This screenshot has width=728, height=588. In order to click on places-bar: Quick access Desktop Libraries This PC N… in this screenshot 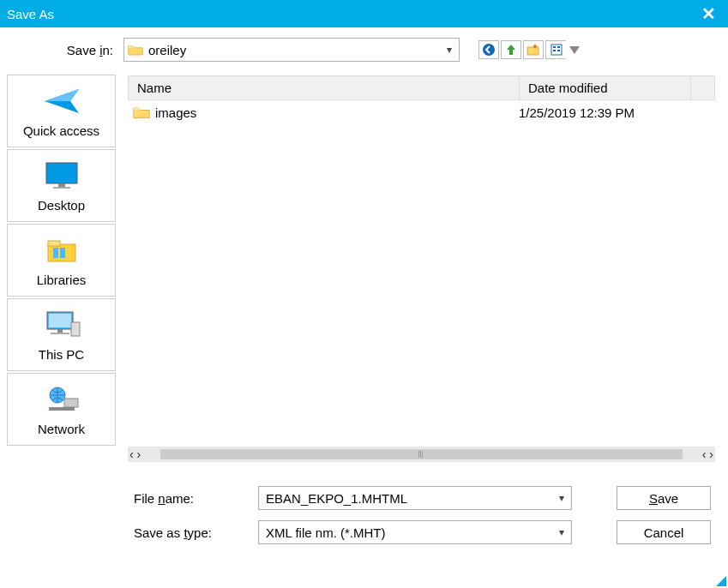, I will do `click(62, 269)`.